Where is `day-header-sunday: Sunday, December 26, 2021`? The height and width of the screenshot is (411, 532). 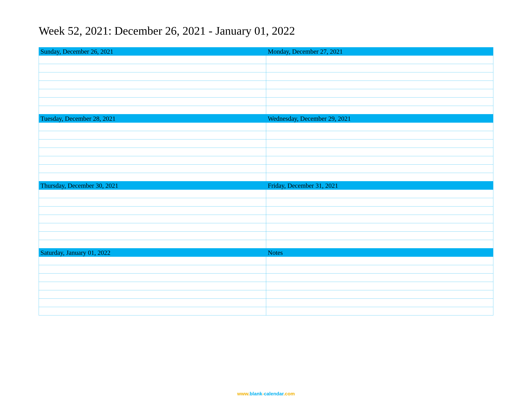 day-header-sunday: Sunday, December 26, 2021 is located at coordinates (152, 51).